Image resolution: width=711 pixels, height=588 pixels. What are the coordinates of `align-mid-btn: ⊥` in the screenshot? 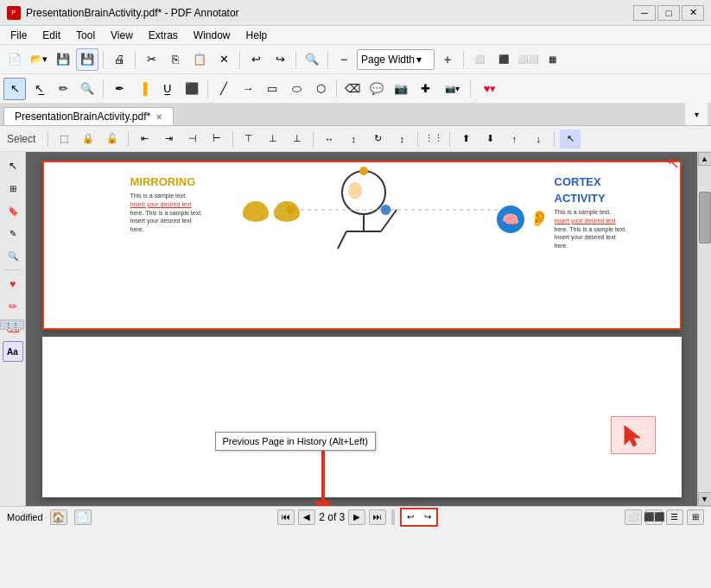 It's located at (273, 139).